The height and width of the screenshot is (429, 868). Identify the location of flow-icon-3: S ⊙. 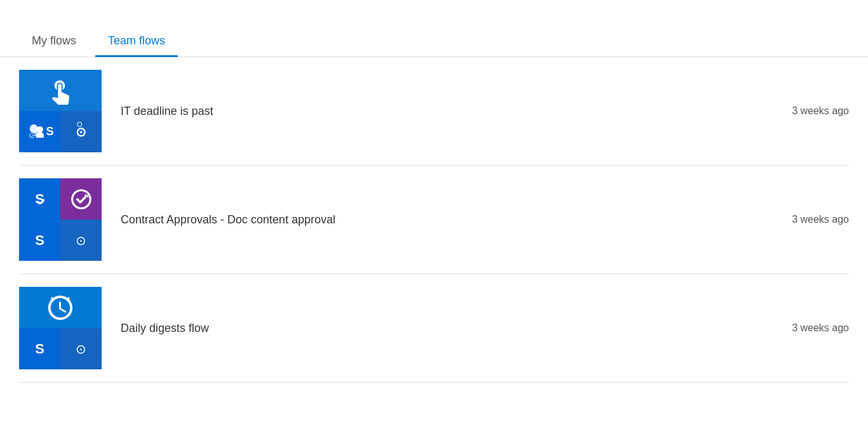
(60, 328).